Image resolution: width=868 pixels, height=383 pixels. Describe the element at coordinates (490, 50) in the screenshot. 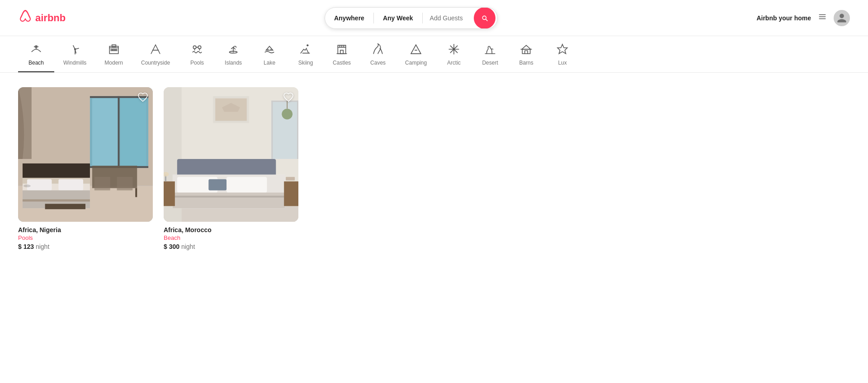

I see `desert-icon` at that location.